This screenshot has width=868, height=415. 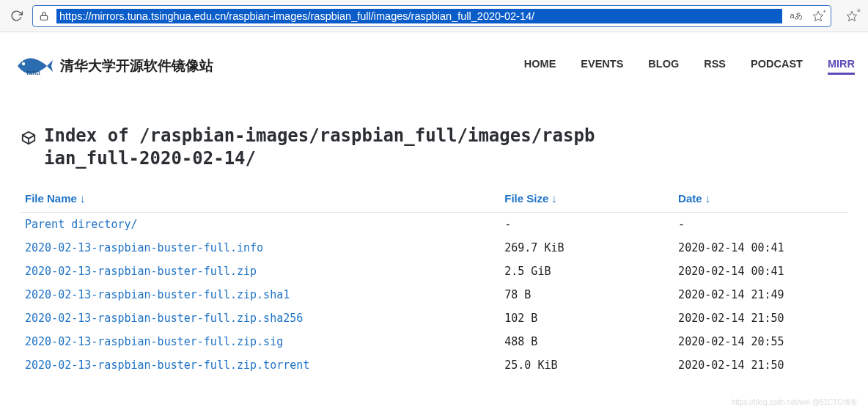 What do you see at coordinates (260, 199) in the screenshot?
I see `header-file-name: File Name↓` at bounding box center [260, 199].